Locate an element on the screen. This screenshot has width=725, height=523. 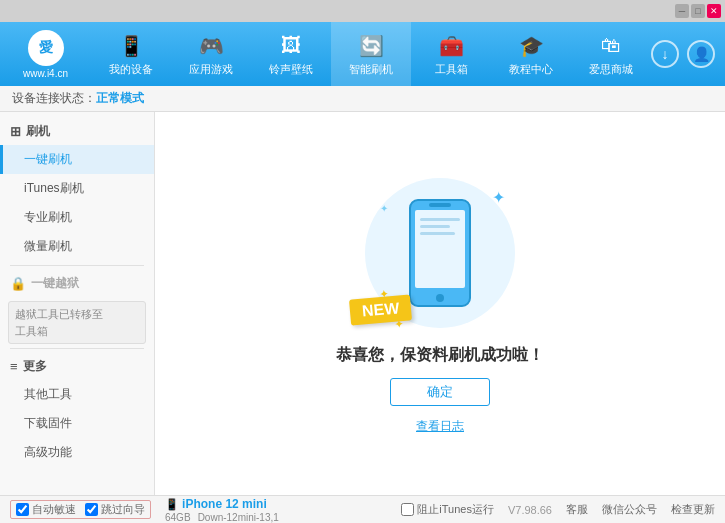
stop-itunes: 阻止iTunes运行 is located at coordinates (448, 510).